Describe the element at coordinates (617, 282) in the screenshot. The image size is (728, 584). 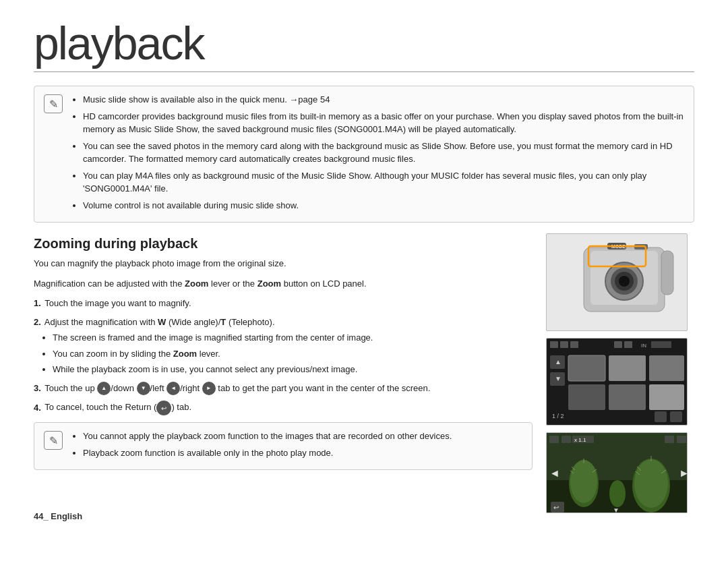
I see `camera-image-1: MODE` at that location.